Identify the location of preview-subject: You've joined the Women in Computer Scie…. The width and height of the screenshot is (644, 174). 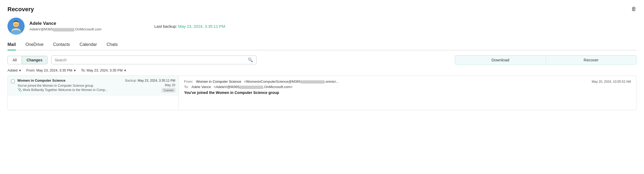
(408, 93).